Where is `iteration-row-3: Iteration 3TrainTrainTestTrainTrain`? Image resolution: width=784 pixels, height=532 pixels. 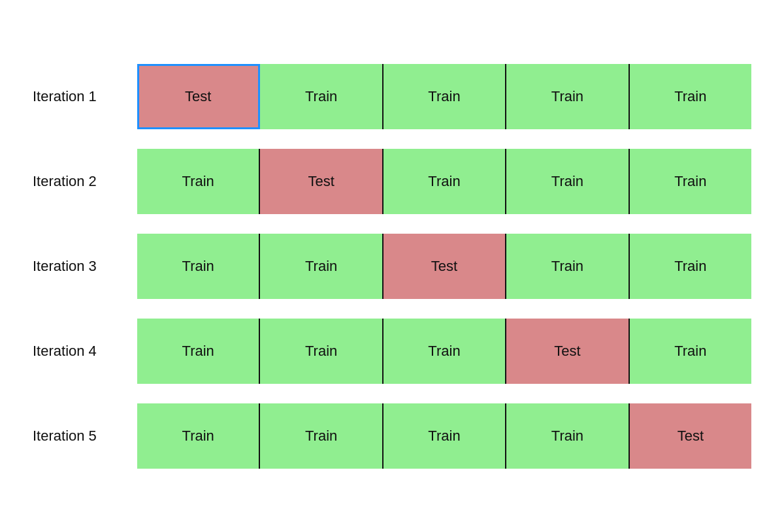 iteration-row-3: Iteration 3TrainTrainTestTrainTrain is located at coordinates (392, 266).